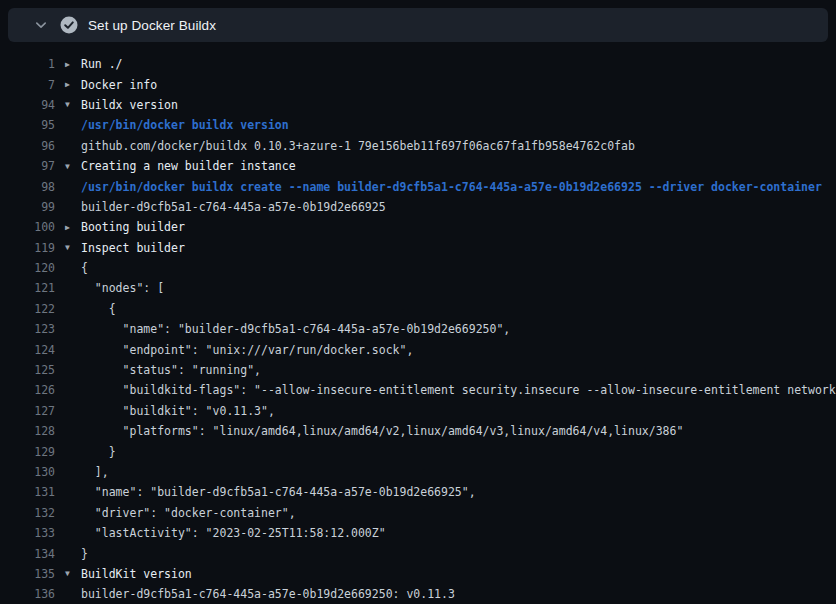 This screenshot has height=604, width=836. What do you see at coordinates (418, 431) in the screenshot?
I see `log-line: 128 "platforms": "linux/amd64,linux/amd6…` at bounding box center [418, 431].